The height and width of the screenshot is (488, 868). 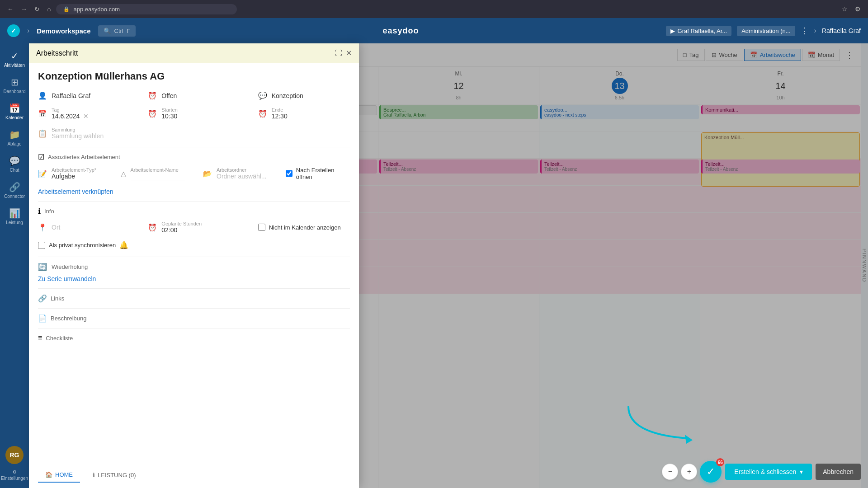 What do you see at coordinates (56, 227) in the screenshot?
I see `location-placeholder: Ort` at bounding box center [56, 227].